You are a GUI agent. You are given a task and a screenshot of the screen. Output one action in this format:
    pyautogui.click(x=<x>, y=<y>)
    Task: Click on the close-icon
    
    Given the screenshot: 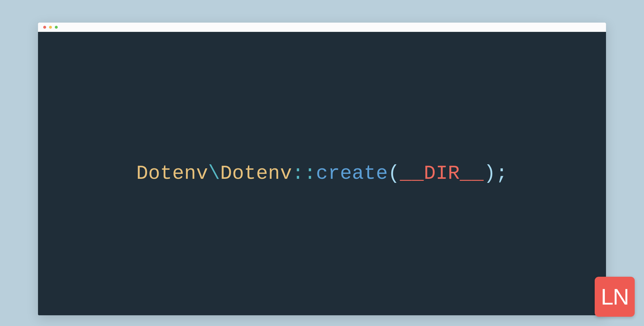 What is the action you would take?
    pyautogui.click(x=45, y=27)
    